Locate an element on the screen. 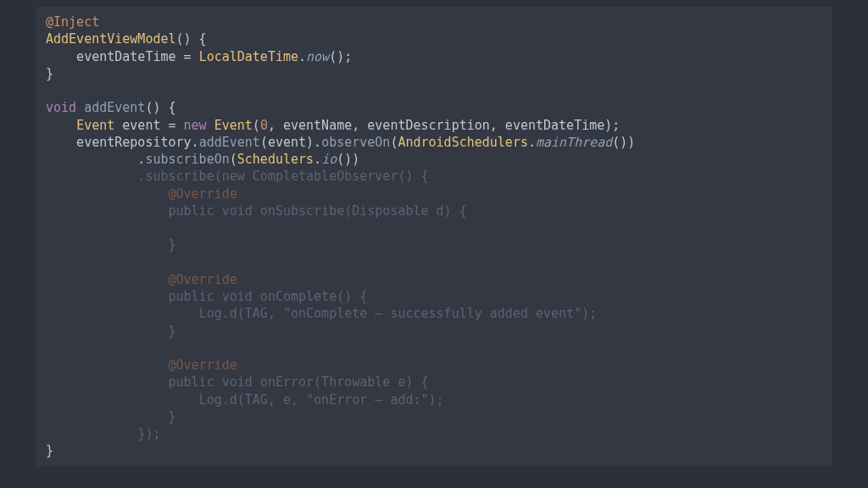  string-literal: "onComplete – successfully added event" is located at coordinates (432, 313).